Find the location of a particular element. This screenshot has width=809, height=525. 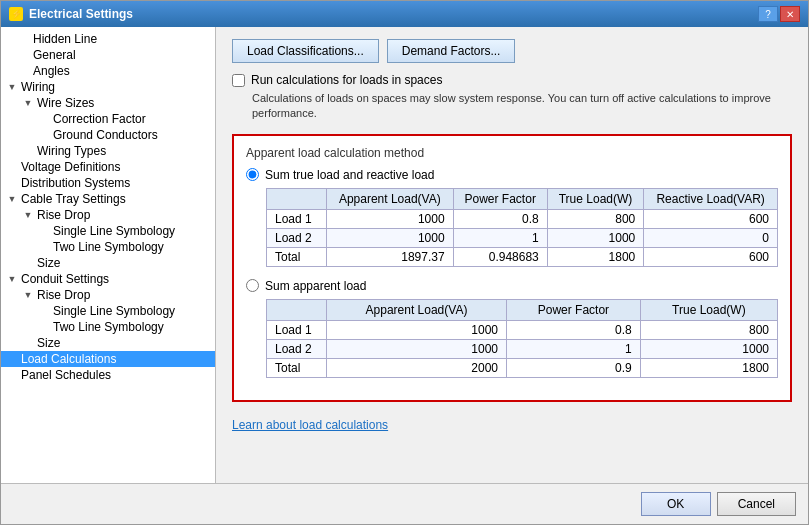

tree-label-cable-tray-settings: Cable Tray Settings is located at coordinates (72, 199).